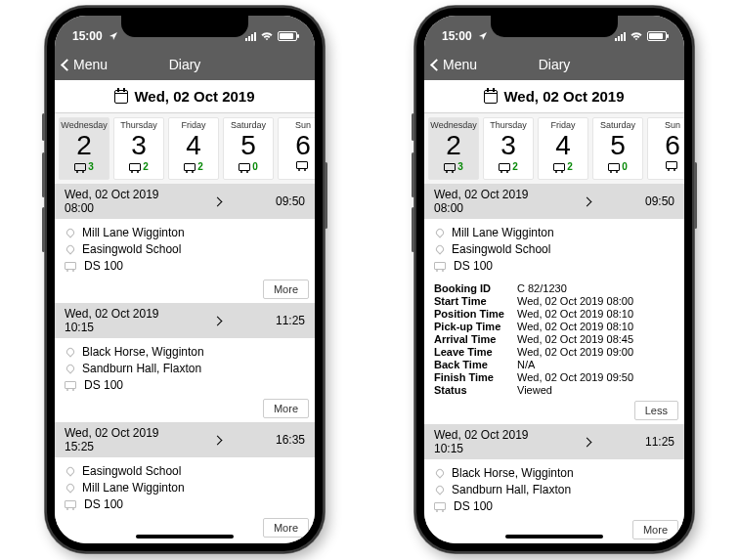  What do you see at coordinates (185, 440) in the screenshot?
I see `booking-header: Wed, 02 Oct 201915:2516:35` at bounding box center [185, 440].